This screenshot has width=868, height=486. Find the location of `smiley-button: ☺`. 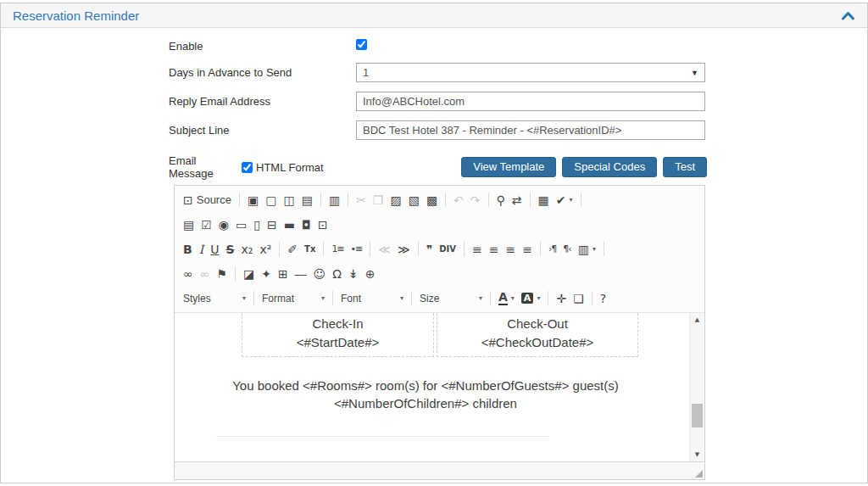

smiley-button: ☺ is located at coordinates (320, 274).